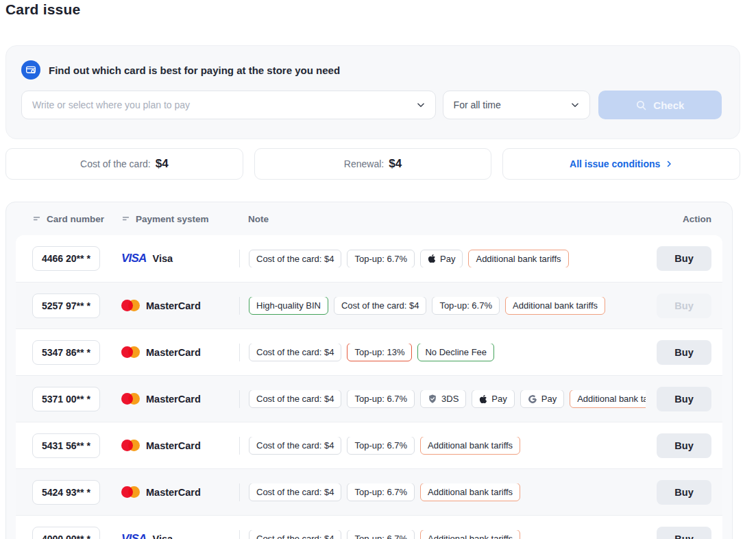  What do you see at coordinates (369, 445) in the screenshot?
I see `table-row: 5431 56** * MasterCard Cost of the card:…` at bounding box center [369, 445].